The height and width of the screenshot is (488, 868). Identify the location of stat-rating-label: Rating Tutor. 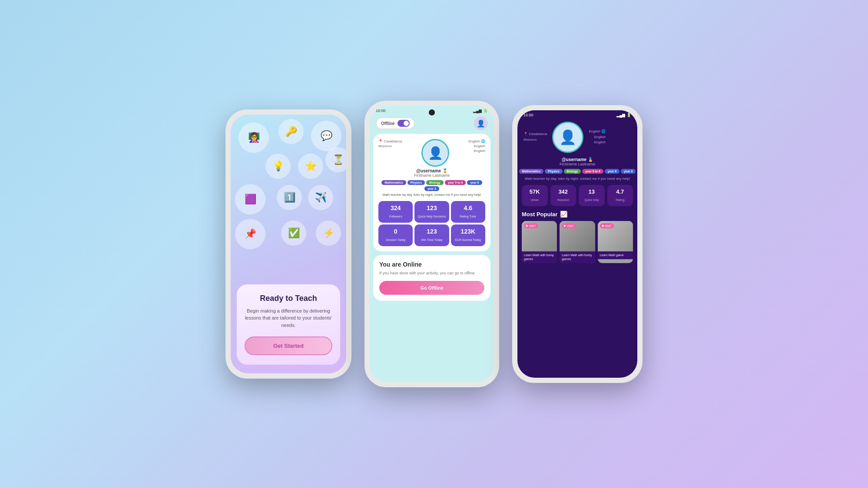
(468, 216).